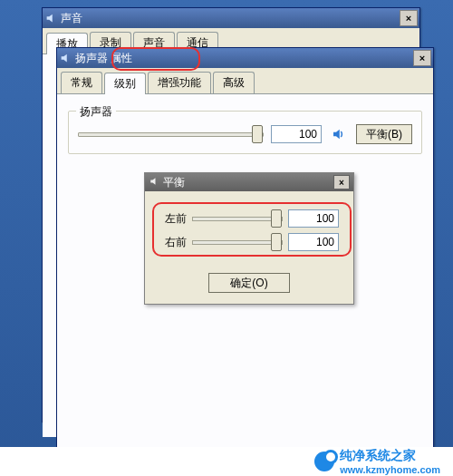  Describe the element at coordinates (173, 243) in the screenshot. I see `right-front-label: 右前` at that location.